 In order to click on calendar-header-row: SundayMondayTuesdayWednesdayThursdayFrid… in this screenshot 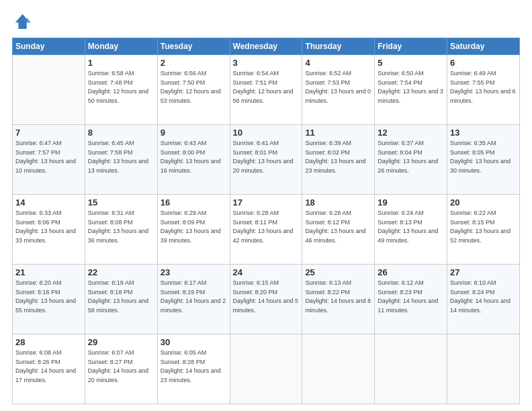, I will do `click(266, 47)`.